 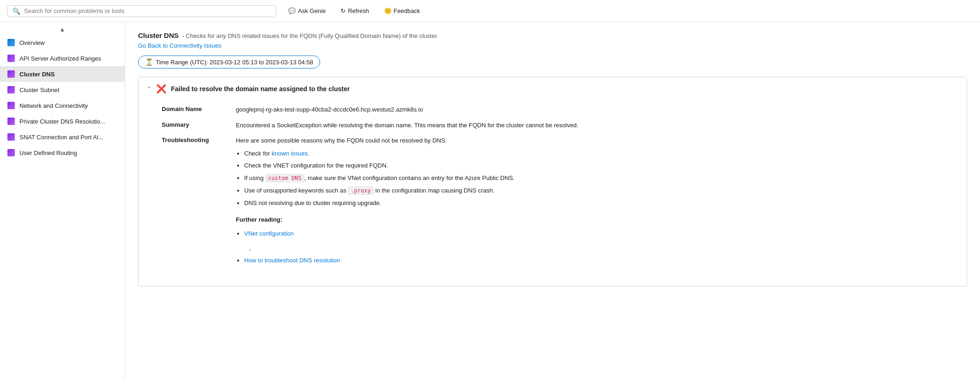 I want to click on sidebar-item-user-routing: User Defined Routing, so click(x=62, y=153).